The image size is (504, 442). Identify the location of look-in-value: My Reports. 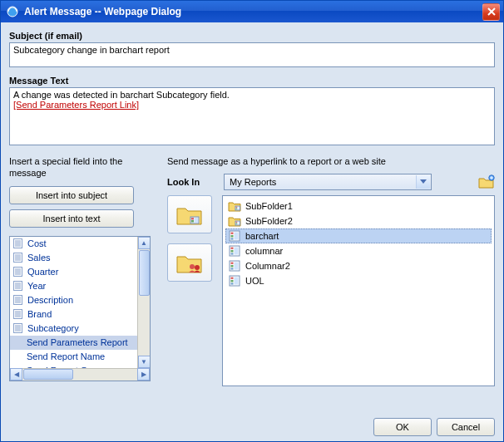
(253, 182).